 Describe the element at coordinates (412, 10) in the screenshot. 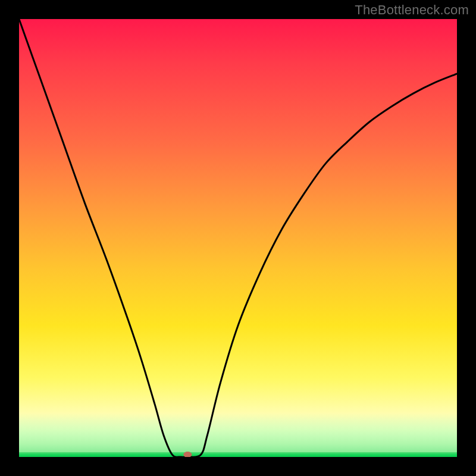

I see `watermark-text: TheBottleneck.com` at that location.